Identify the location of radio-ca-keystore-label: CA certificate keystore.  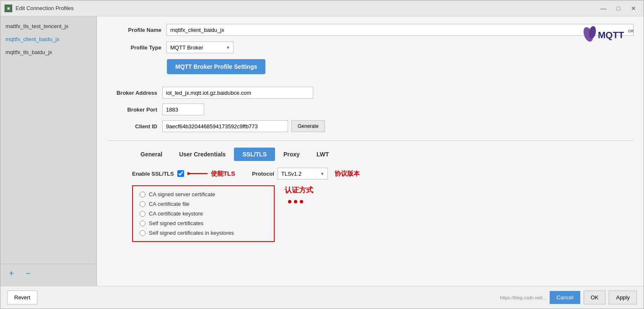
(176, 214).